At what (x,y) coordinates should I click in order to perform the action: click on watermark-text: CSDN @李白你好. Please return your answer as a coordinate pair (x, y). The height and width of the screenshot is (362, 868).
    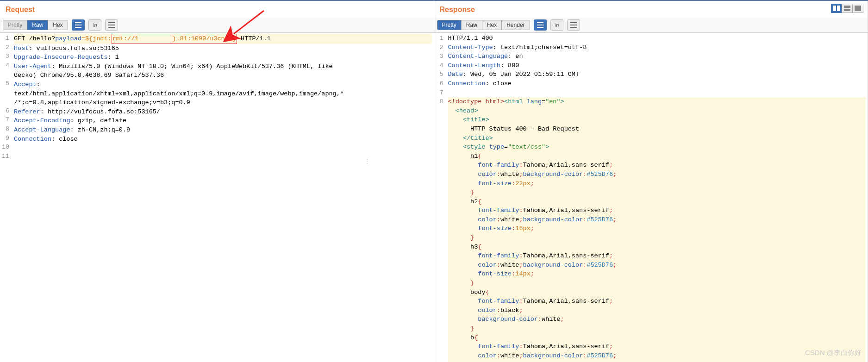
    Looking at the image, I should click on (833, 353).